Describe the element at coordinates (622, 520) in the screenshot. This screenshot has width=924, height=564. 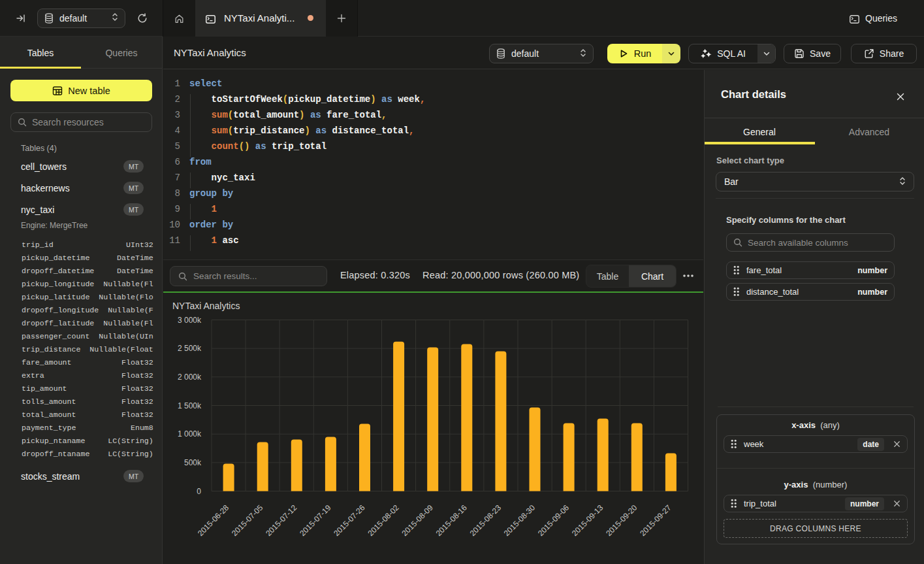
I see `svg-text: 2015-09-20` at that location.